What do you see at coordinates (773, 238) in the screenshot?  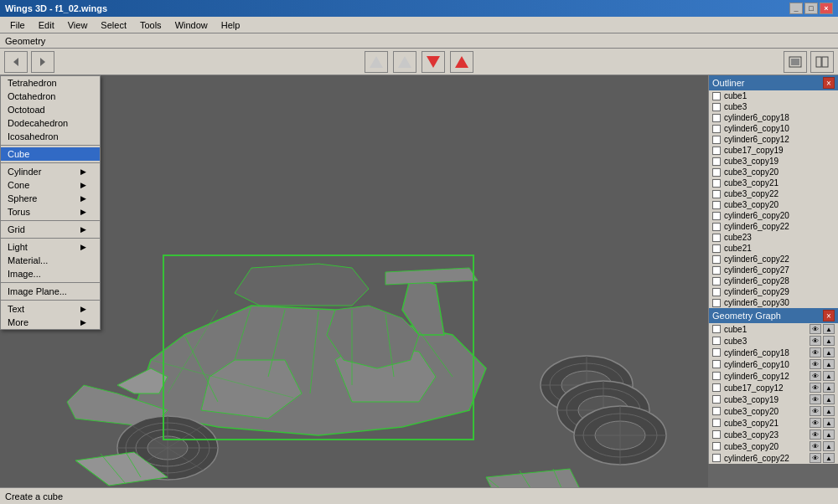 I see `outliner-item: cube23` at bounding box center [773, 238].